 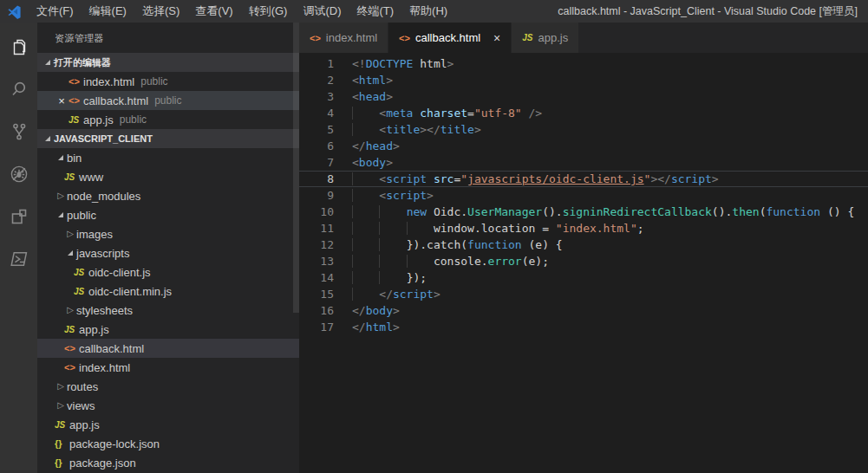 I want to click on folder-label: public, so click(x=82, y=215).